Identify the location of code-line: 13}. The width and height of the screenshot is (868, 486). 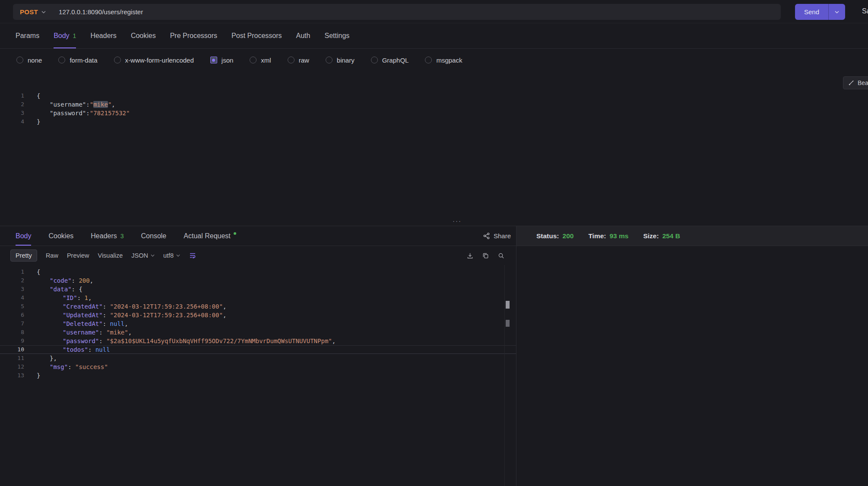
(258, 376).